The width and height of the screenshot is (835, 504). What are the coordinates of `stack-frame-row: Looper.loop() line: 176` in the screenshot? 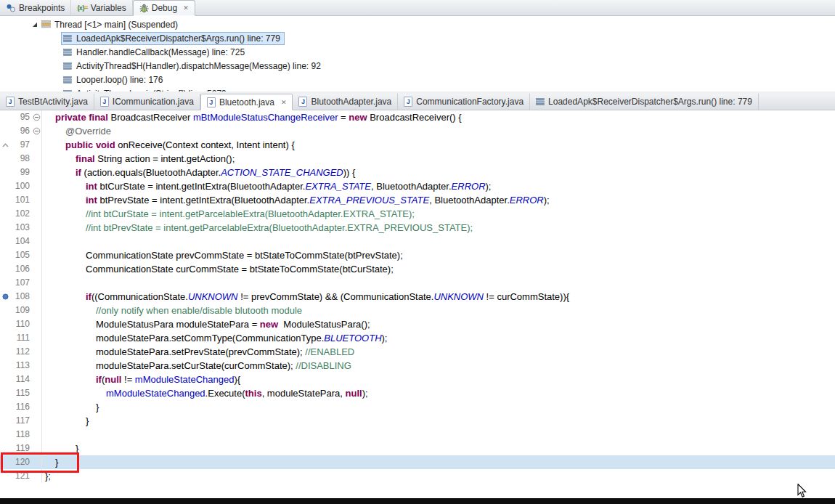 It's located at (418, 80).